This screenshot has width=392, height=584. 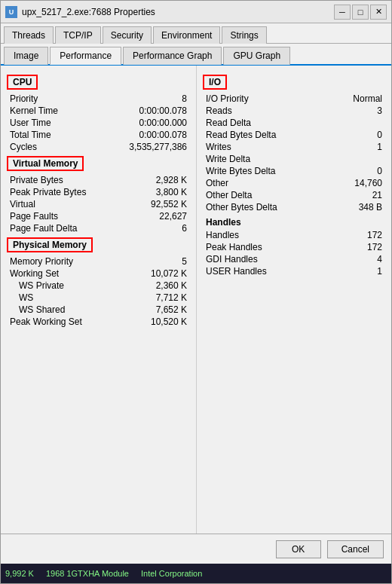 What do you see at coordinates (98, 310) in the screenshot?
I see `table-row: WS Shared7,652 K` at bounding box center [98, 310].